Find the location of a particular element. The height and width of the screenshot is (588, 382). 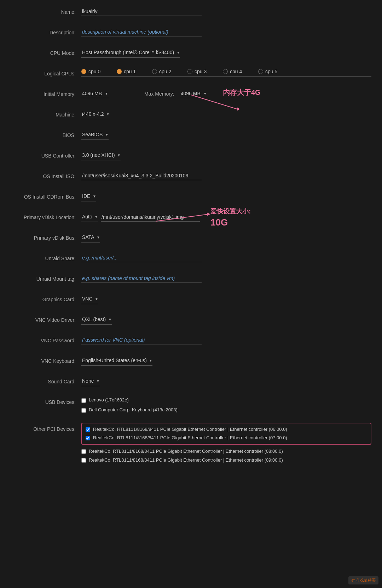

cpu-1-dot is located at coordinates (119, 72).